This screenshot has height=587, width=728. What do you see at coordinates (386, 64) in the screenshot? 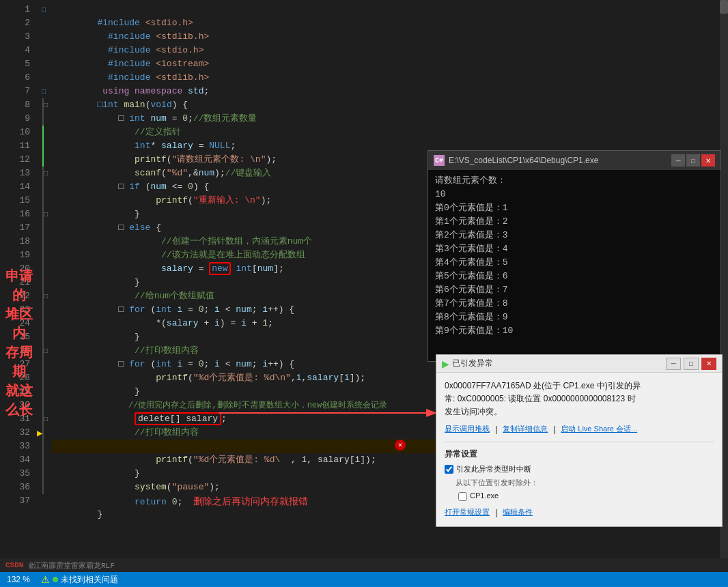
I see `code-line-5: #include <stdlib.h>` at bounding box center [386, 64].